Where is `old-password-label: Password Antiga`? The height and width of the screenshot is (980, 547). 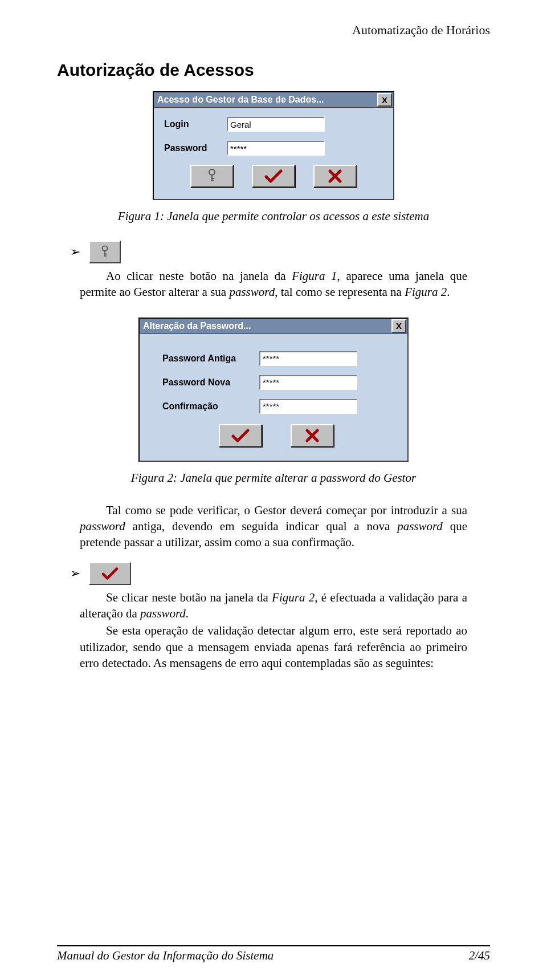
old-password-label: Password Antiga is located at coordinates (211, 359).